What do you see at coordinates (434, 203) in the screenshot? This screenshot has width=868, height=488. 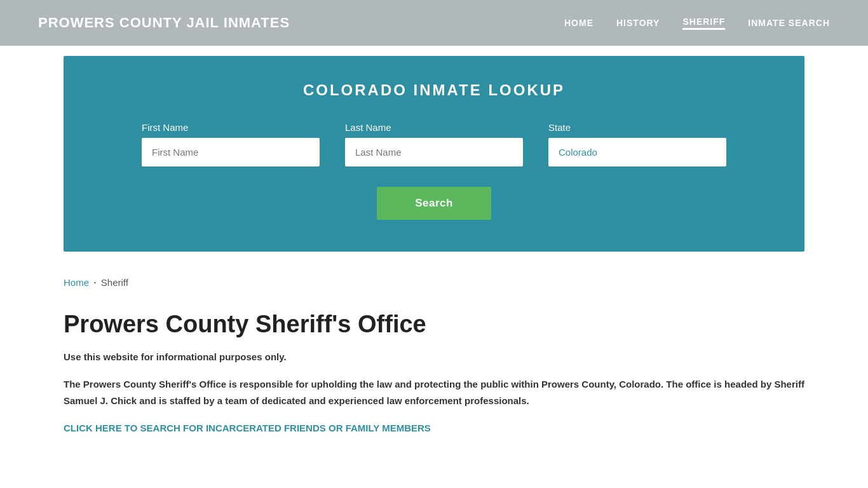 I see `search-button-row: Search` at bounding box center [434, 203].